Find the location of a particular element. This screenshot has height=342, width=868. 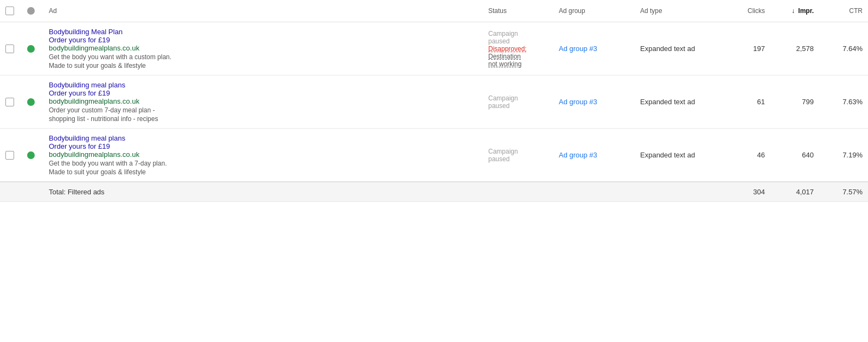

impr-value: 640 is located at coordinates (808, 155).